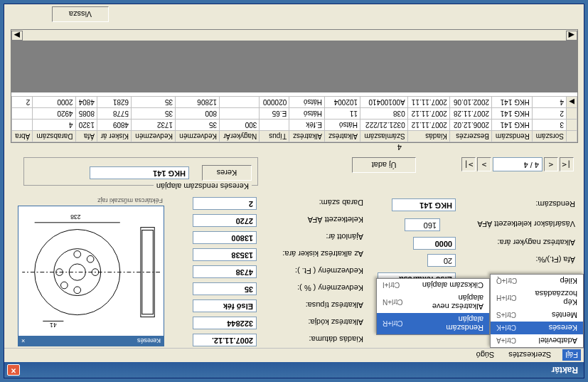 This screenshot has width=588, height=382. What do you see at coordinates (486, 356) in the screenshot?
I see `menu-sugo: Súgó` at bounding box center [486, 356].